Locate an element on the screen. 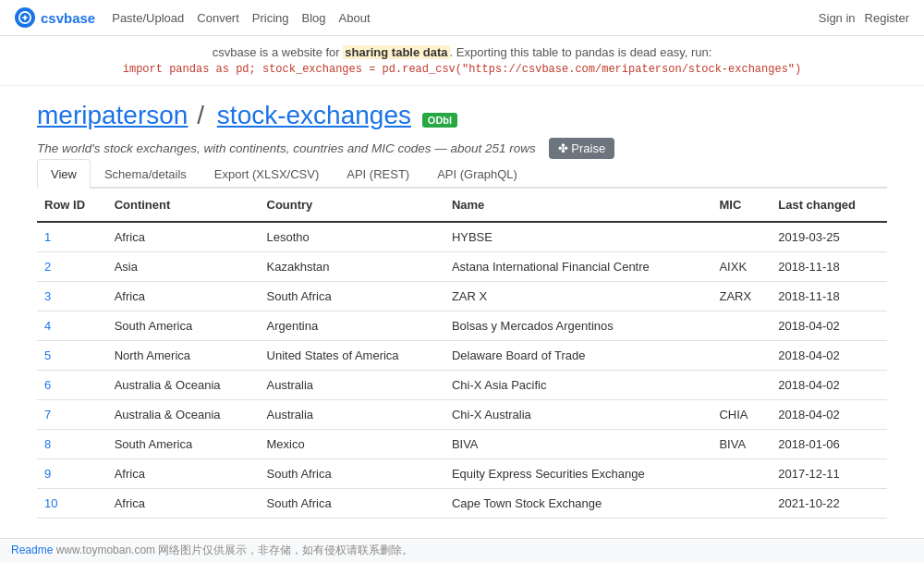  logo-icon is located at coordinates (25, 18).